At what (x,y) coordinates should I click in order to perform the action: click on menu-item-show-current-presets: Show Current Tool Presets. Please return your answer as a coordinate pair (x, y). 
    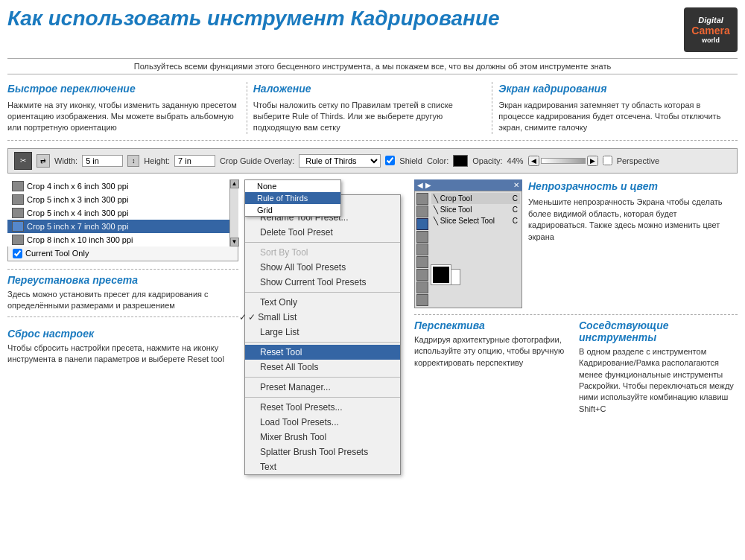
    Looking at the image, I should click on (323, 282).